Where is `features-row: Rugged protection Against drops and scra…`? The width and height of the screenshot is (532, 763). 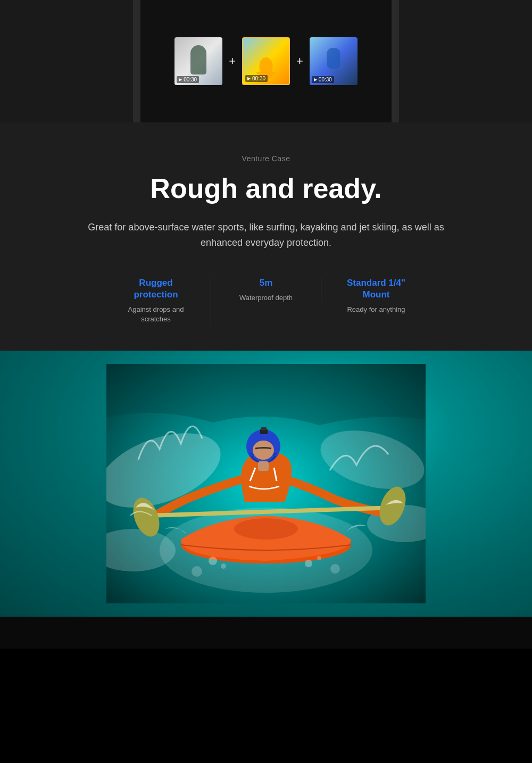
features-row: Rugged protection Against drops and scra… is located at coordinates (266, 301).